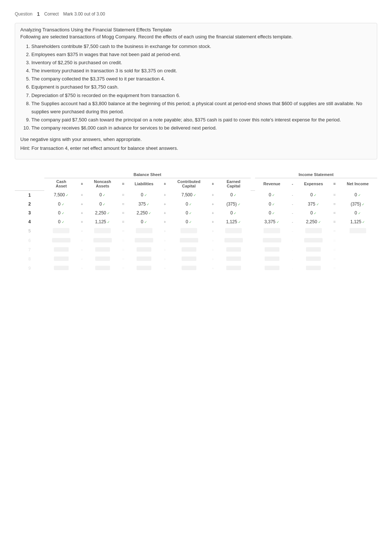 Image resolution: width=392 pixels, height=555 pixels. Describe the element at coordinates (30, 180) in the screenshot. I see `col-header-transaction` at that location.